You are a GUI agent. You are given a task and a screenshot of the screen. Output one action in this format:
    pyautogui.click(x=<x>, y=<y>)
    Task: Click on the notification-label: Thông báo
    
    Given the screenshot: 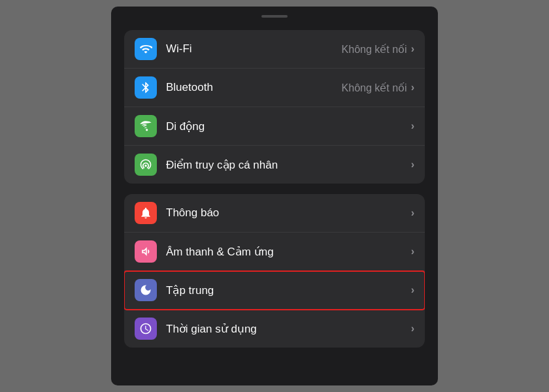 What is the action you would take?
    pyautogui.click(x=289, y=213)
    